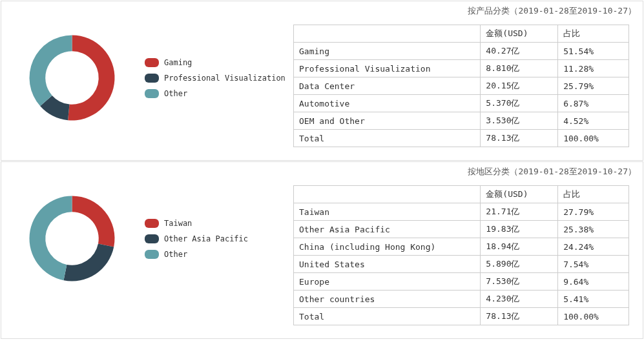  I want to click on product-chart-area: Gaming Professional Visualization Other, so click(151, 77).